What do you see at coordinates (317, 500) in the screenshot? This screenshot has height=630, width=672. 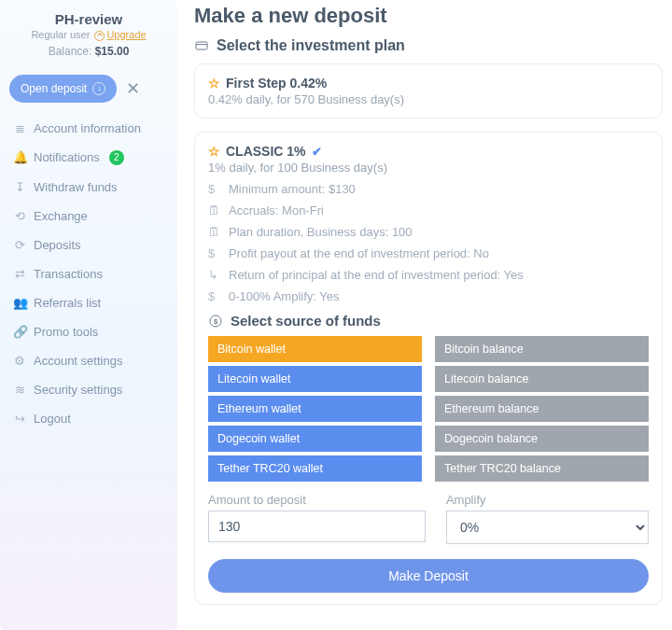 I see `amount-label: Amount to deposit` at bounding box center [317, 500].